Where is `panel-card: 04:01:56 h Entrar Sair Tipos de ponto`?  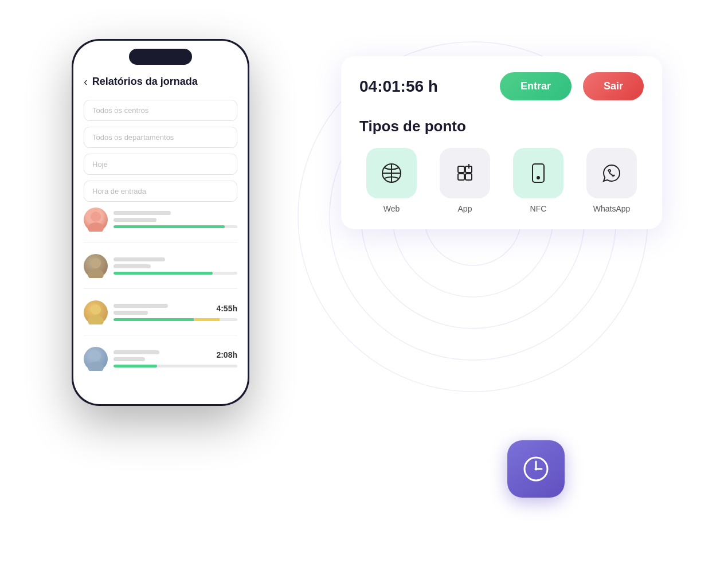 panel-card: 04:01:56 h Entrar Sair Tipos de ponto is located at coordinates (502, 143).